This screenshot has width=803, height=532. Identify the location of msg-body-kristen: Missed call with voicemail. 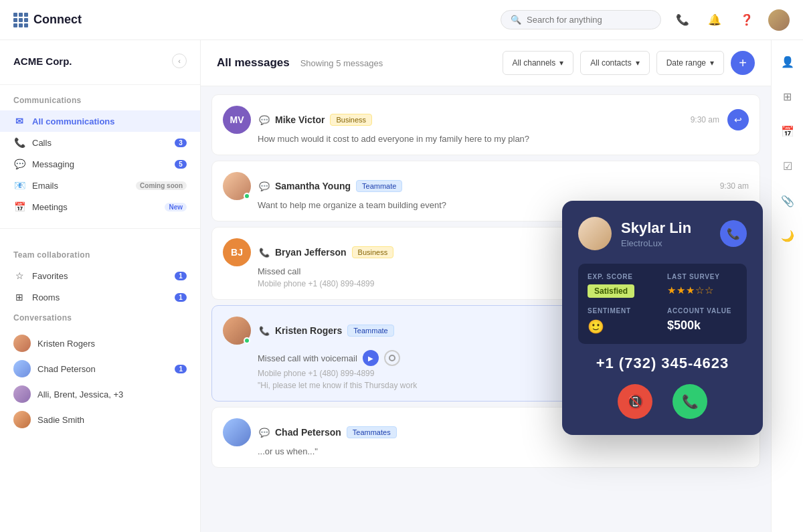
(308, 359).